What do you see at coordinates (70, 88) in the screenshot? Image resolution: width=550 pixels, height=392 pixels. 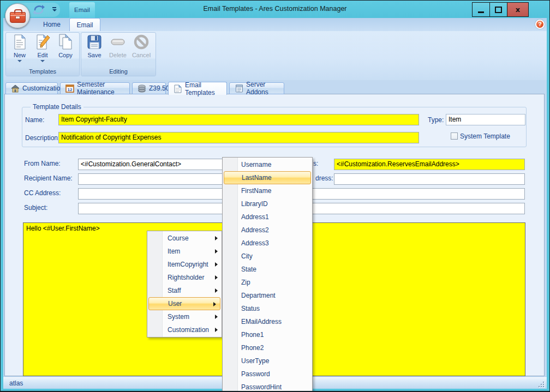 I see `calendar-icon: 12` at bounding box center [70, 88].